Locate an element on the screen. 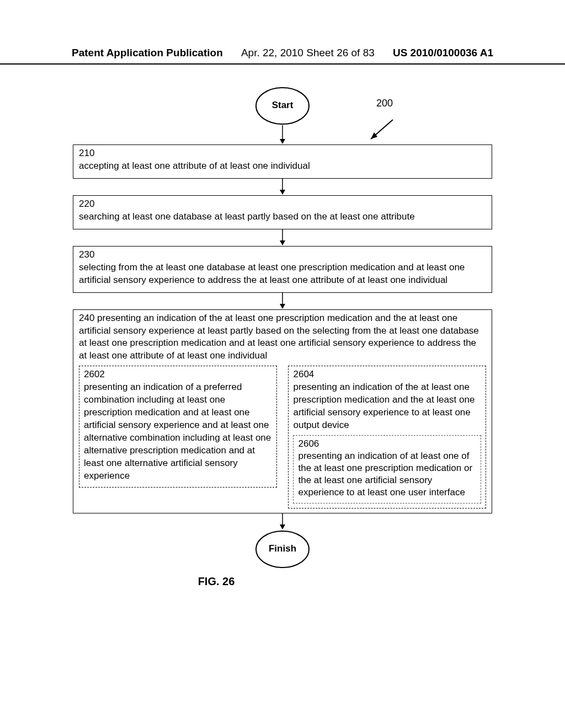 The width and height of the screenshot is (565, 728). date-sheet-label: Apr. 22, 2010 Sheet 26 of 83 is located at coordinates (308, 53).